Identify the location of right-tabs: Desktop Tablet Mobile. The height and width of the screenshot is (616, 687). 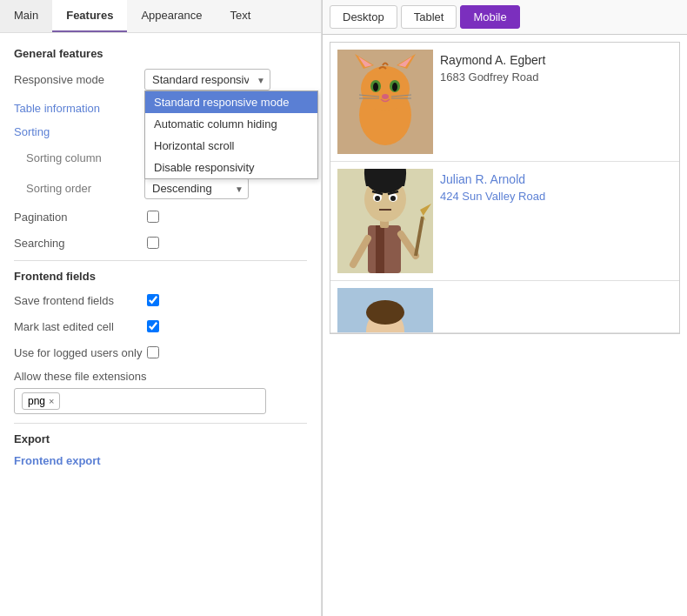
(504, 17).